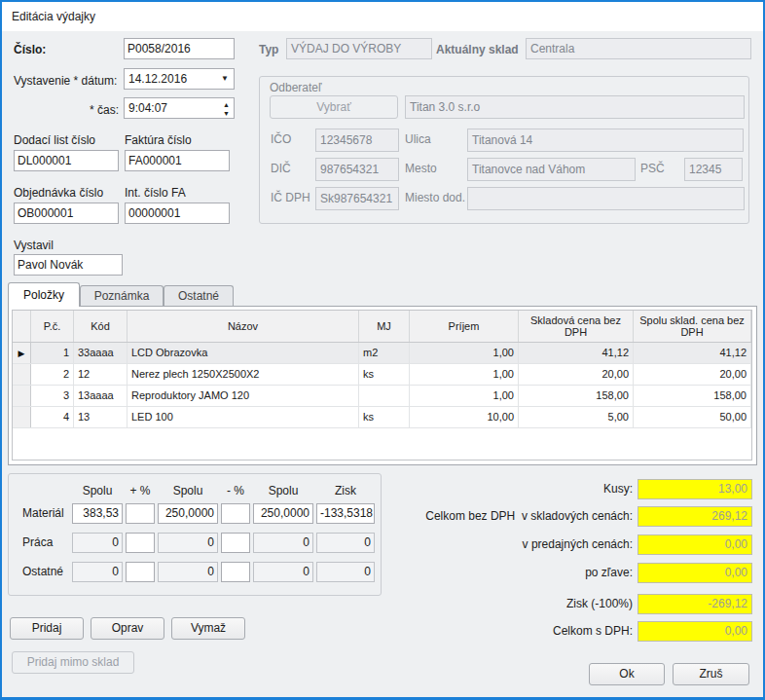  What do you see at coordinates (384, 395) in the screenshot?
I see `cell-mj` at bounding box center [384, 395].